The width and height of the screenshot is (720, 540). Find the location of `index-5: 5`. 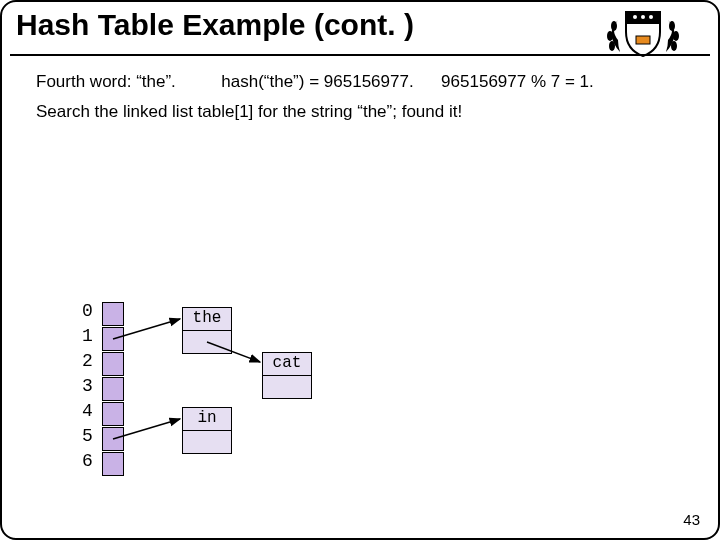

index-5: 5 is located at coordinates (88, 436).